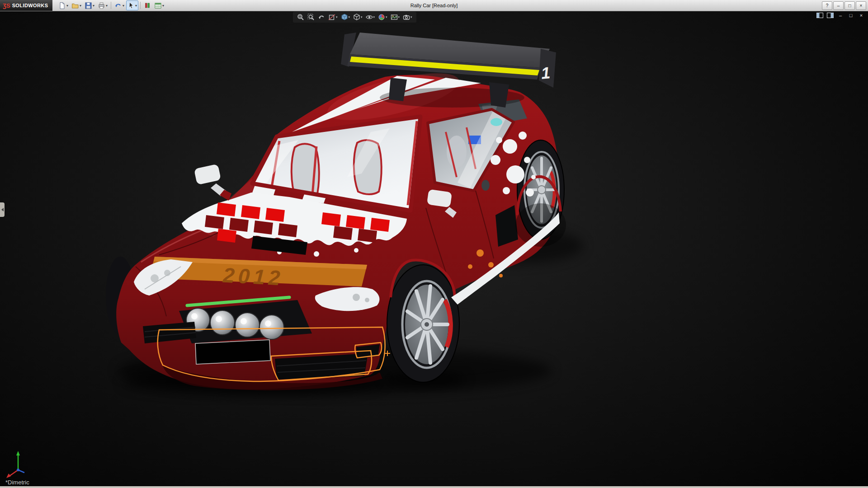  I want to click on doc-restore-button: □, so click(851, 15).